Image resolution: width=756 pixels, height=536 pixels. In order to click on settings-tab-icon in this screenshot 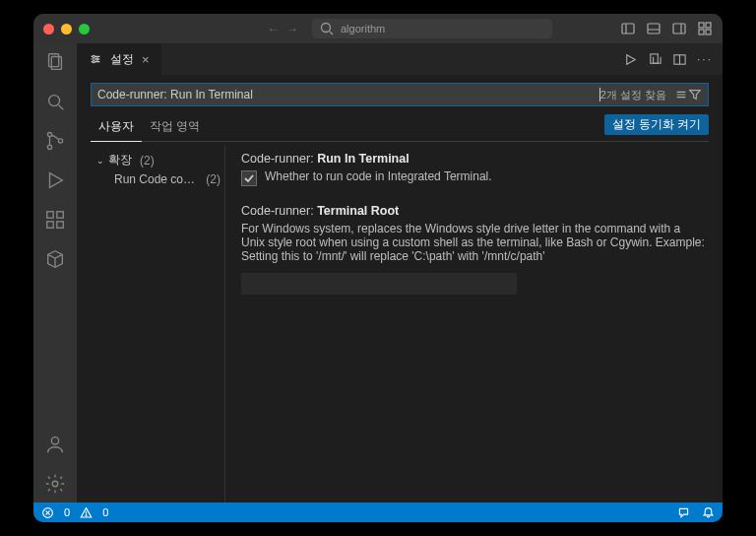, I will do `click(95, 59)`.